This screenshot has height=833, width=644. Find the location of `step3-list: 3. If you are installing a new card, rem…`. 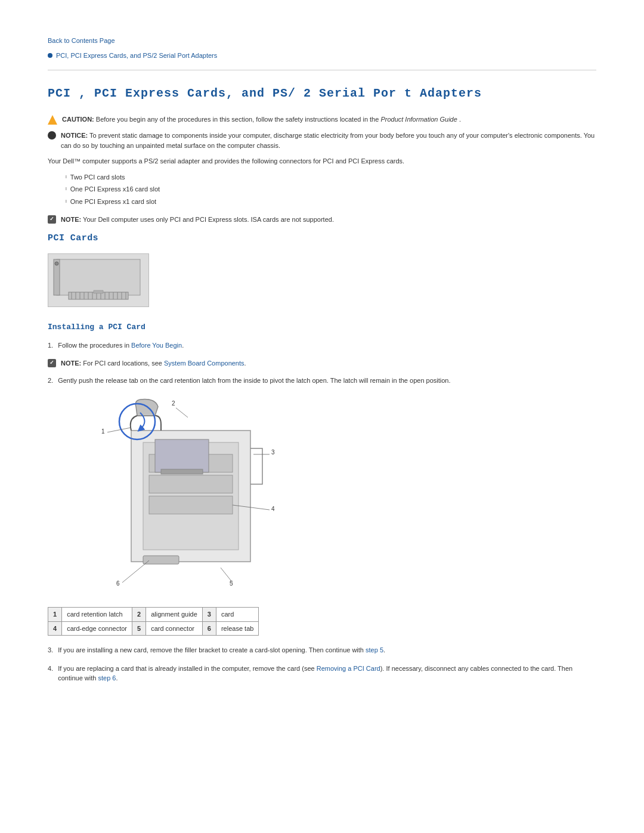

step3-list: 3. If you are installing a new card, rem… is located at coordinates (322, 650).